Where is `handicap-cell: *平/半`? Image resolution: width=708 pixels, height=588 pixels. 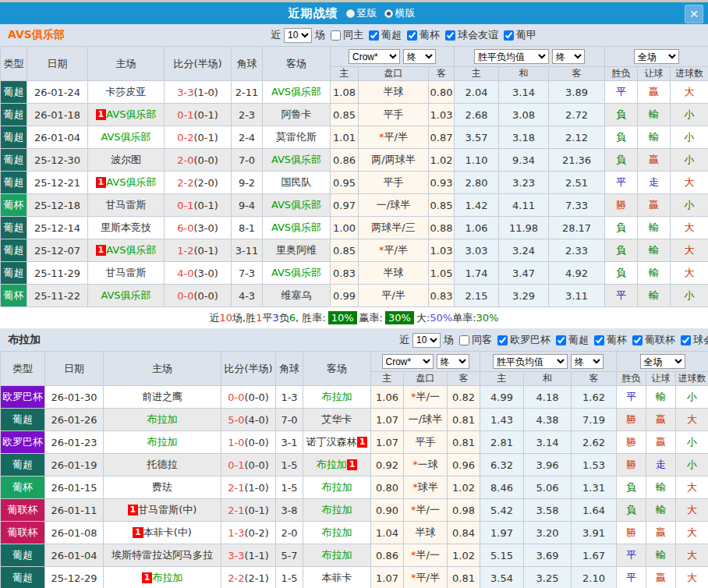
handicap-cell: *平/半 is located at coordinates (426, 577).